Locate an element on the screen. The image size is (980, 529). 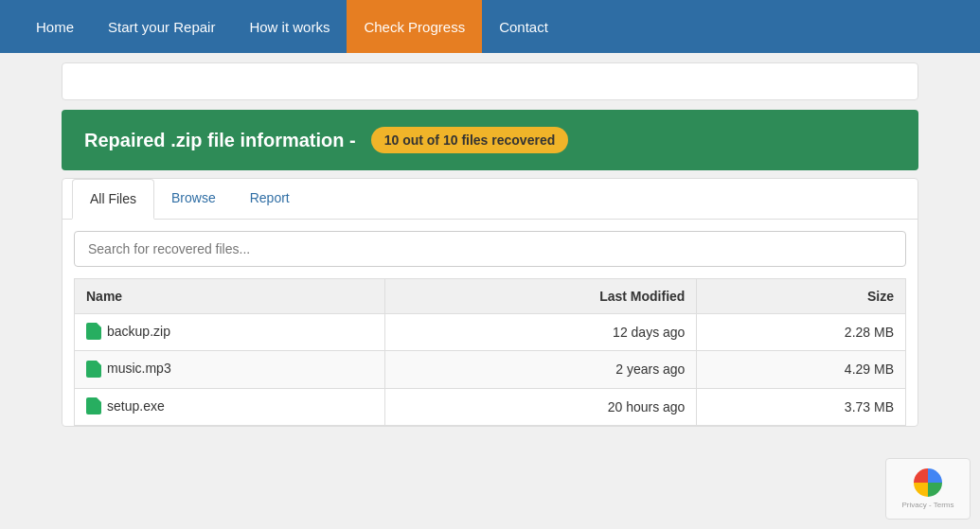
recaptcha-text: Privacy - Terms is located at coordinates (928, 505).